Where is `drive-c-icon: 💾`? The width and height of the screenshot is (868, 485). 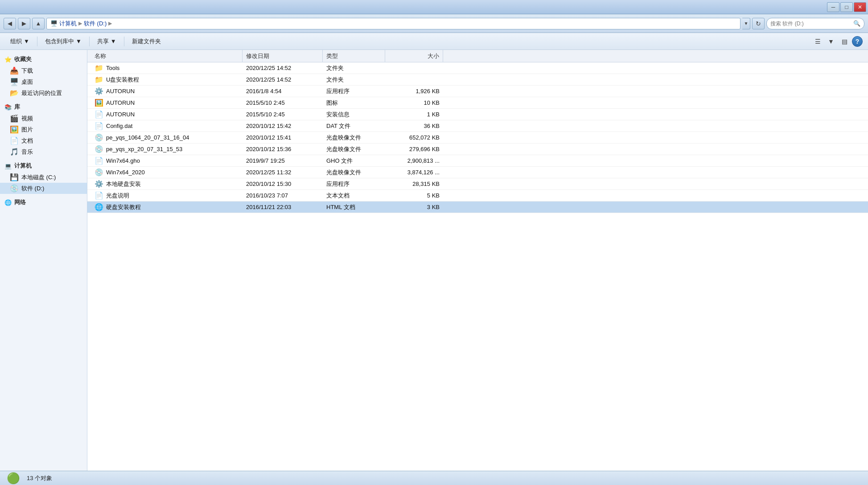
drive-c-icon: 💾 is located at coordinates (14, 177).